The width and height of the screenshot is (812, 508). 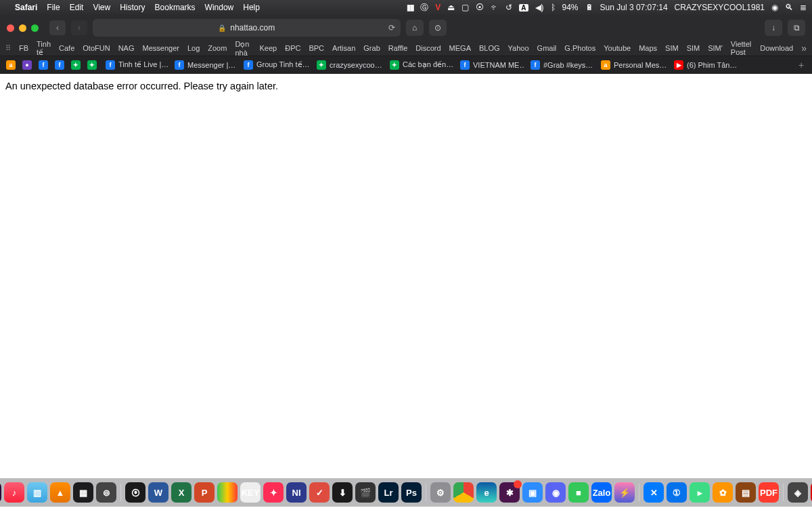 I want to click on discord-app: ◉, so click(x=556, y=492).